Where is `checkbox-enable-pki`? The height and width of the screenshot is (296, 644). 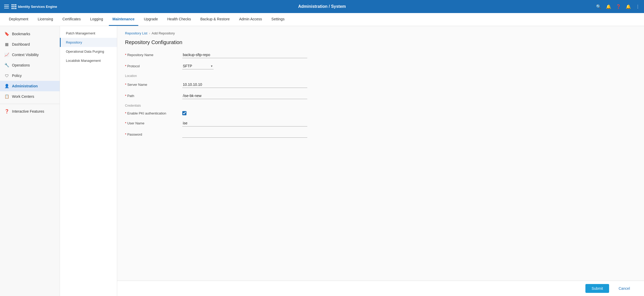 checkbox-enable-pki is located at coordinates (184, 113).